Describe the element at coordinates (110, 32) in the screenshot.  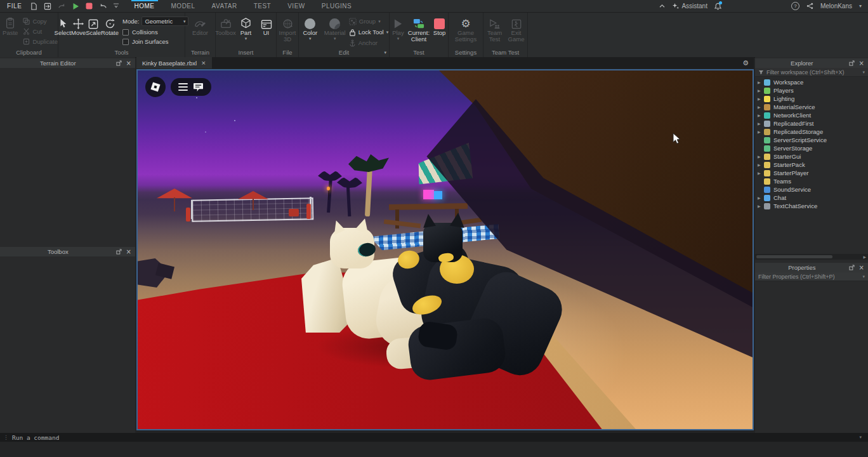
I see `rotate-tool-button: Rotate` at that location.